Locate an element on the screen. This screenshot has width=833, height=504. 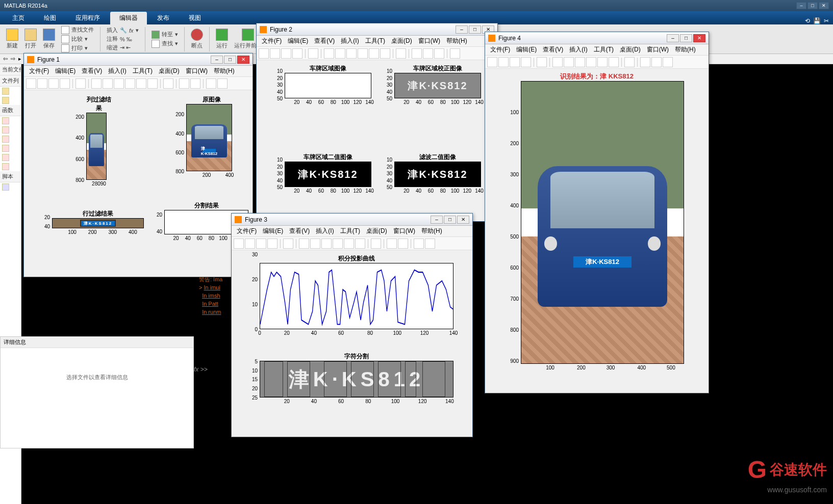
figure-3-titlebar: Figure 3 – □ ✕ is located at coordinates (352, 220).